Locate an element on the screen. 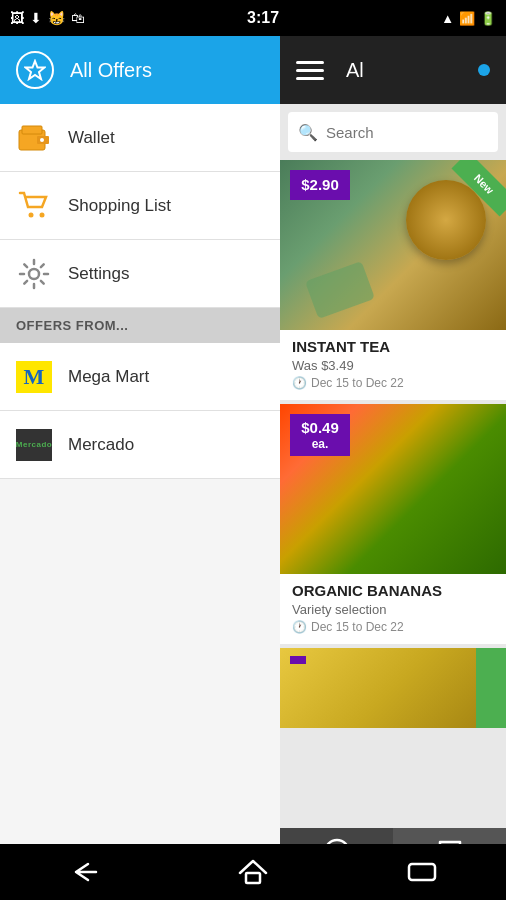 The image size is (506, 900). banana-date-text: Dec 15 to Dec 22 is located at coordinates (358, 627).